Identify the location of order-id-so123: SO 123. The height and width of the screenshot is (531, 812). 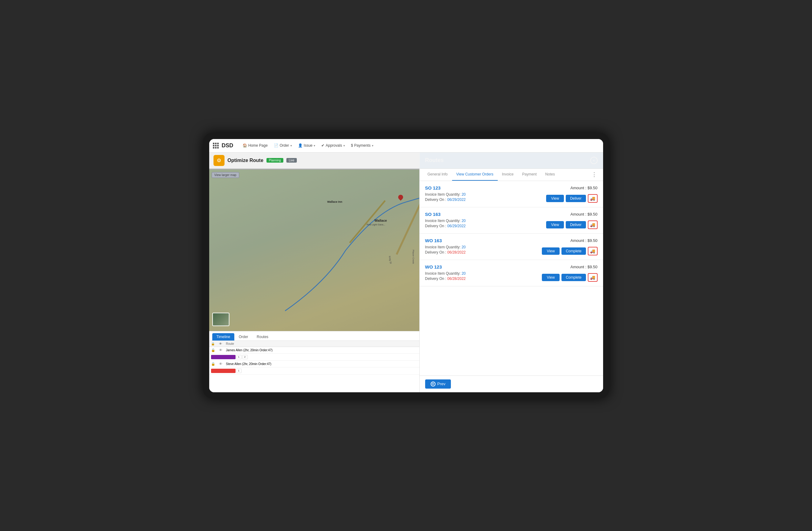
(433, 188).